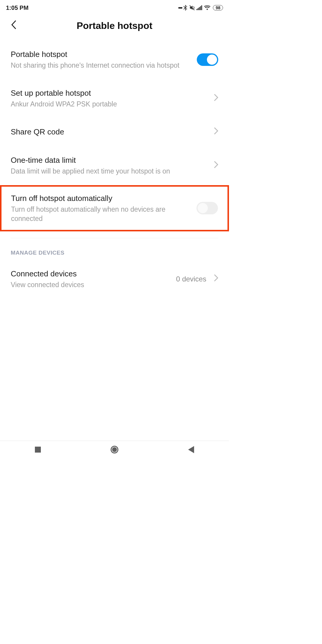 The height and width of the screenshot is (644, 322). I want to click on manage-devices-header: MANAGE DEVICES, so click(114, 251).